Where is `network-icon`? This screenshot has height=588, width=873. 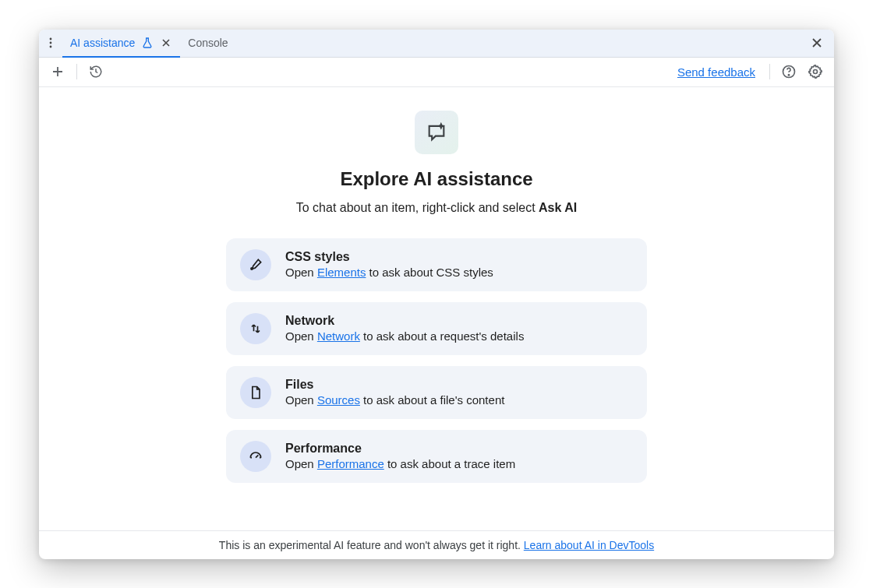 network-icon is located at coordinates (256, 329).